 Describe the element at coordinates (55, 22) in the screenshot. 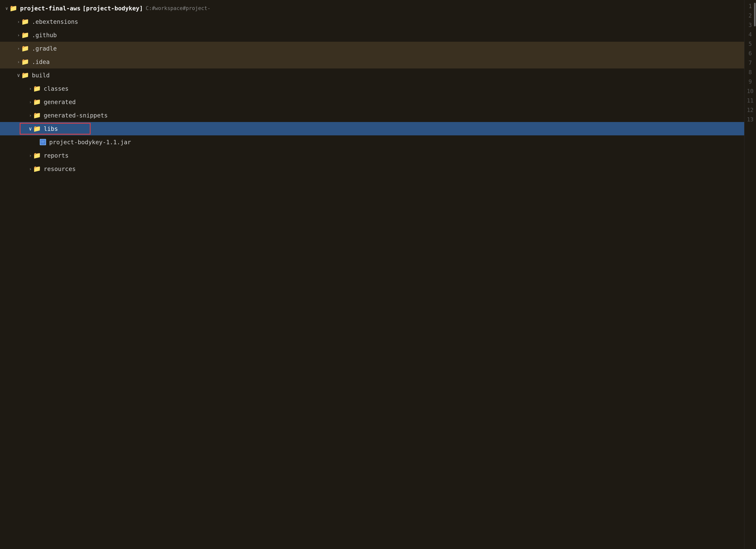

I see `ebextensions-label: .ebextensions` at that location.